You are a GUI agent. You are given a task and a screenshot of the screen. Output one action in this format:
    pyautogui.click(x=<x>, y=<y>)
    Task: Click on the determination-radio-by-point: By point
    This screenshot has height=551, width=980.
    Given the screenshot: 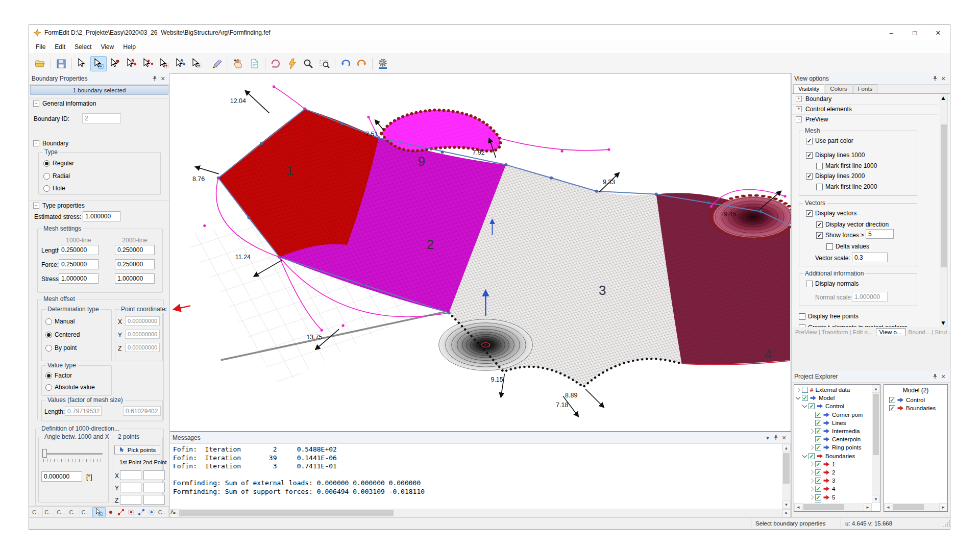 What is the action you would take?
    pyautogui.click(x=61, y=348)
    